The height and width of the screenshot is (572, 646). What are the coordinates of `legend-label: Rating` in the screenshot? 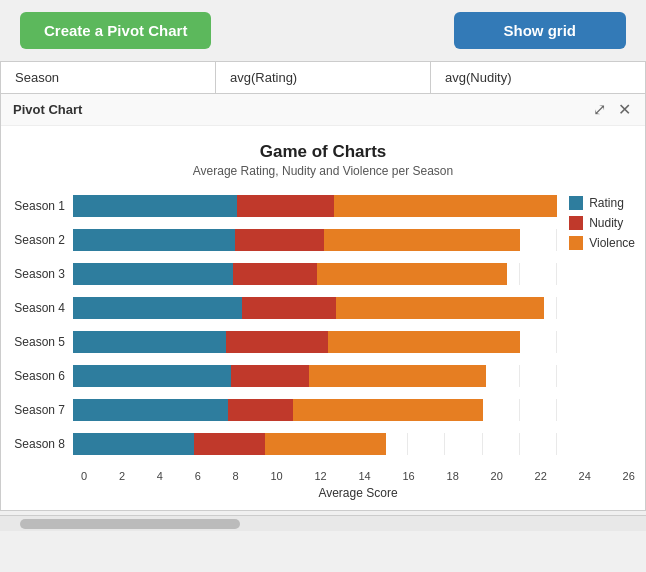 It's located at (606, 203).